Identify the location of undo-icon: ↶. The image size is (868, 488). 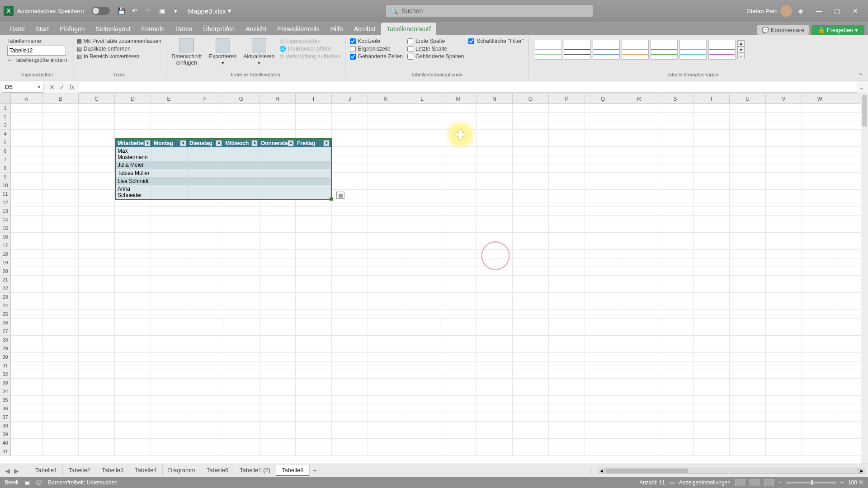
(135, 11).